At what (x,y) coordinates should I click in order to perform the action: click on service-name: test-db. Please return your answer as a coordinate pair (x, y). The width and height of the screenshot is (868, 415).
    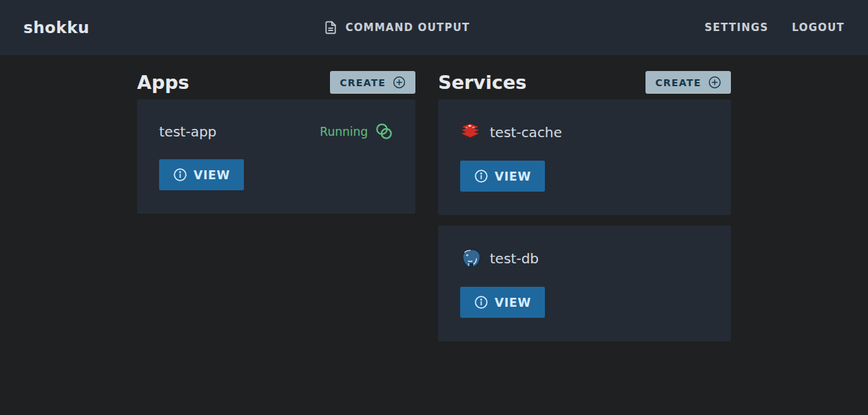
    Looking at the image, I should click on (514, 259).